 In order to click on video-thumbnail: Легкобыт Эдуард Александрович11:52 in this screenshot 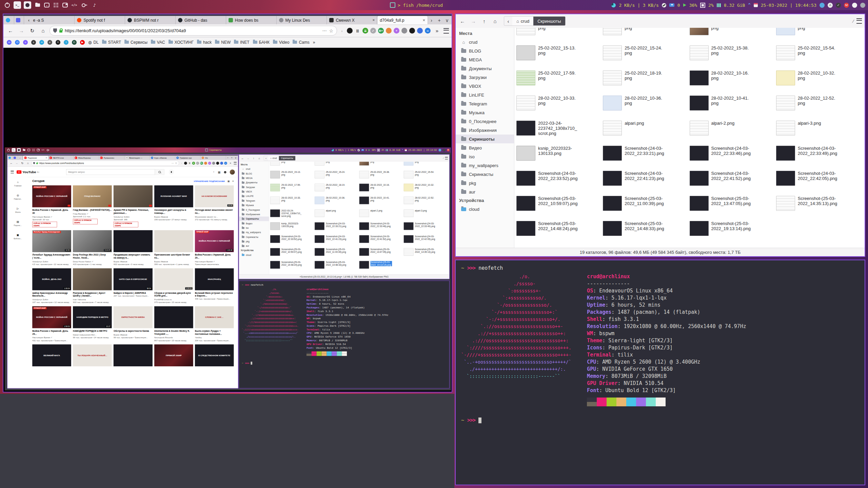, I will do `click(52, 241)`.